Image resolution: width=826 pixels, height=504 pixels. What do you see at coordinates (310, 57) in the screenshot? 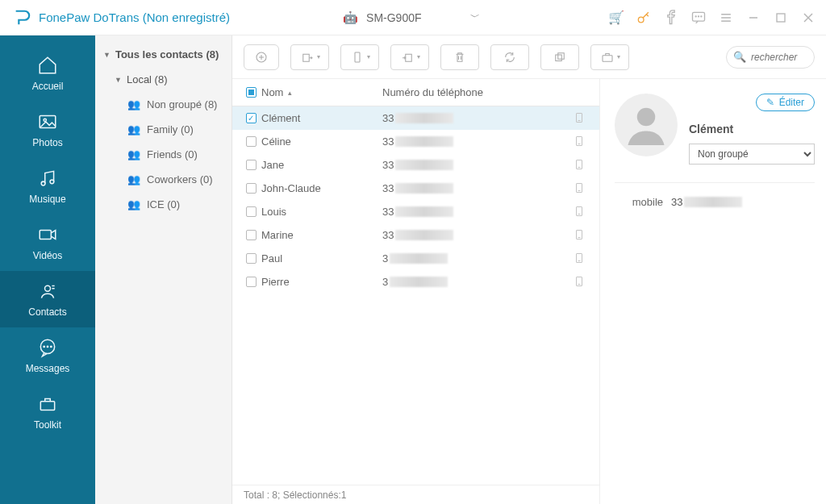
I see `export-button: ▾` at bounding box center [310, 57].